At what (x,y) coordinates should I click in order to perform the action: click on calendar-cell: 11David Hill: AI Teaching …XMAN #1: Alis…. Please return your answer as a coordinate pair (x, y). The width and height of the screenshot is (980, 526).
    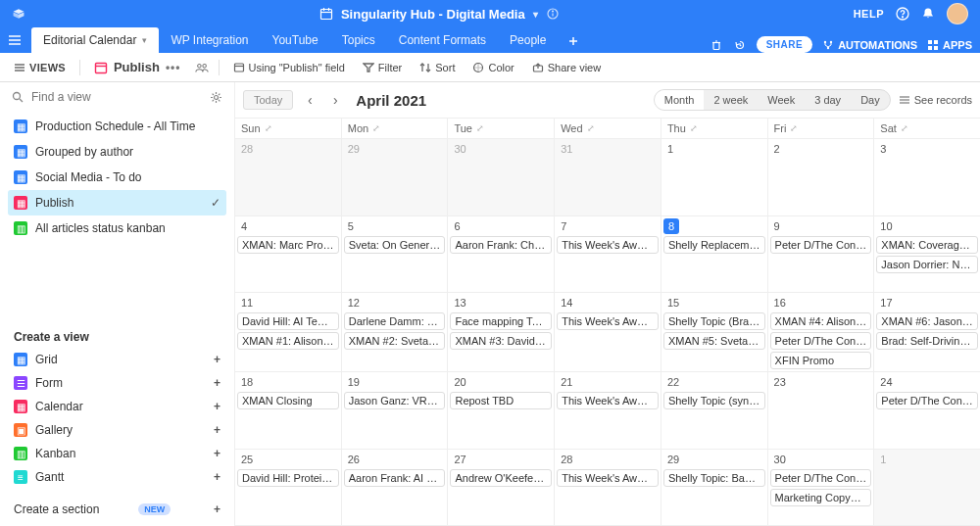
    Looking at the image, I should click on (288, 332).